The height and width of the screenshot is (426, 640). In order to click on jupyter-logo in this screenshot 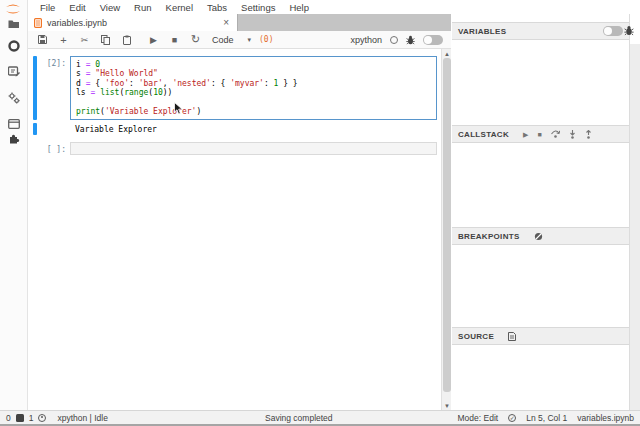, I will do `click(13, 7)`.